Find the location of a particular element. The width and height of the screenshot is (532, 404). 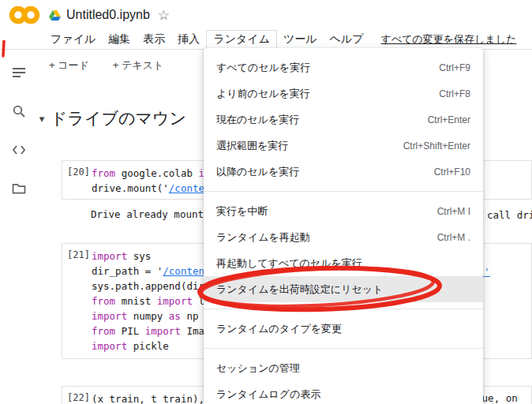

menu-item-label: より前のセルを実行 is located at coordinates (264, 94).